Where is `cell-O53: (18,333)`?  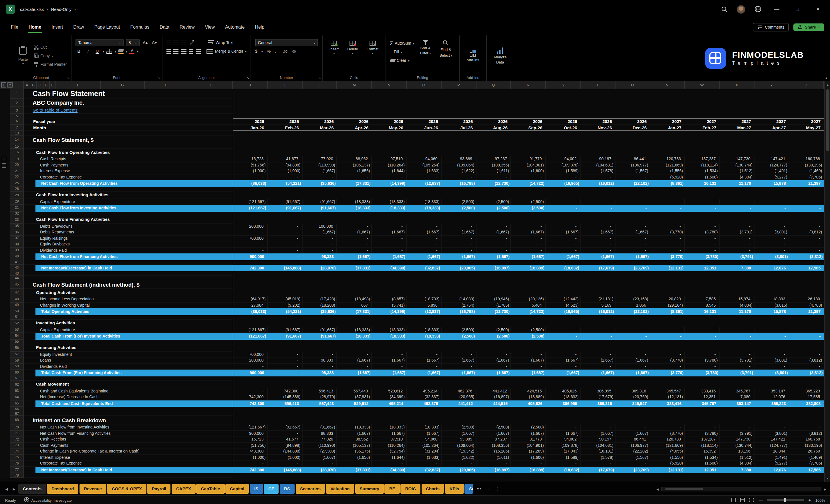
cell-O53: (18,333) is located at coordinates (424, 330).